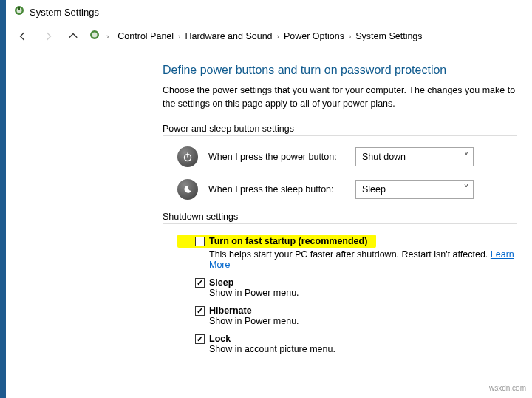 The width and height of the screenshot is (532, 398). What do you see at coordinates (95, 36) in the screenshot?
I see `breadcrumb-icon` at bounding box center [95, 36].